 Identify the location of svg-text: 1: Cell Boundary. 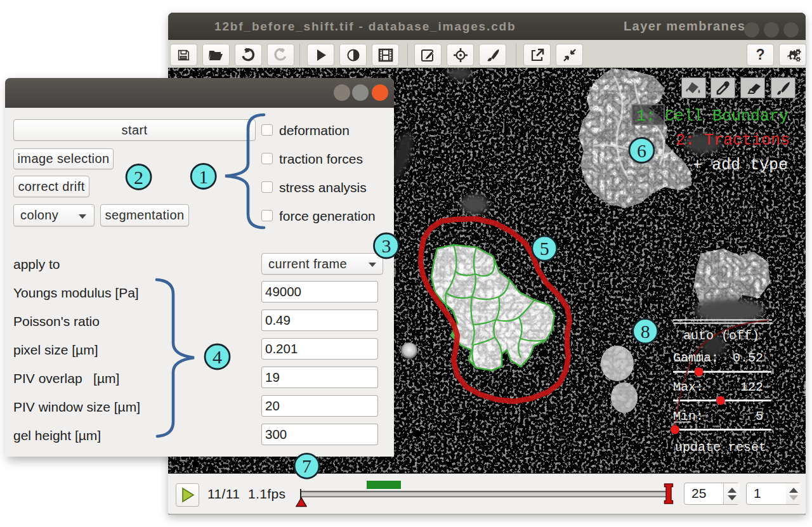
(712, 117).